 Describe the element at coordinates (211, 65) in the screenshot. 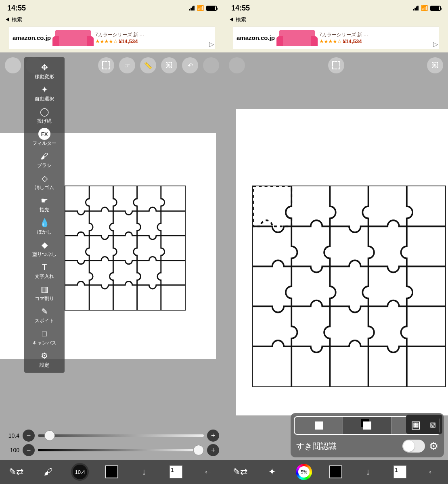

I see `redo-button` at that location.